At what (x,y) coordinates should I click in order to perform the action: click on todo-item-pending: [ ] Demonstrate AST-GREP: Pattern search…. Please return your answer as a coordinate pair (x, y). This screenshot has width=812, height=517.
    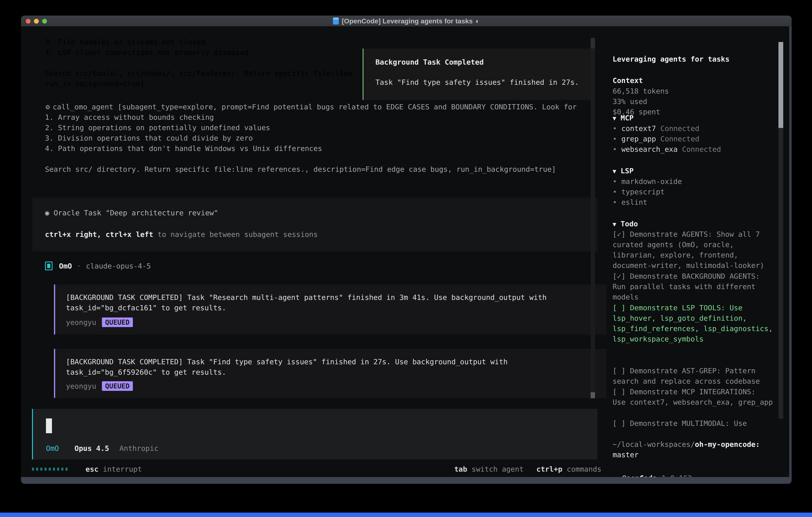
    Looking at the image, I should click on (701, 376).